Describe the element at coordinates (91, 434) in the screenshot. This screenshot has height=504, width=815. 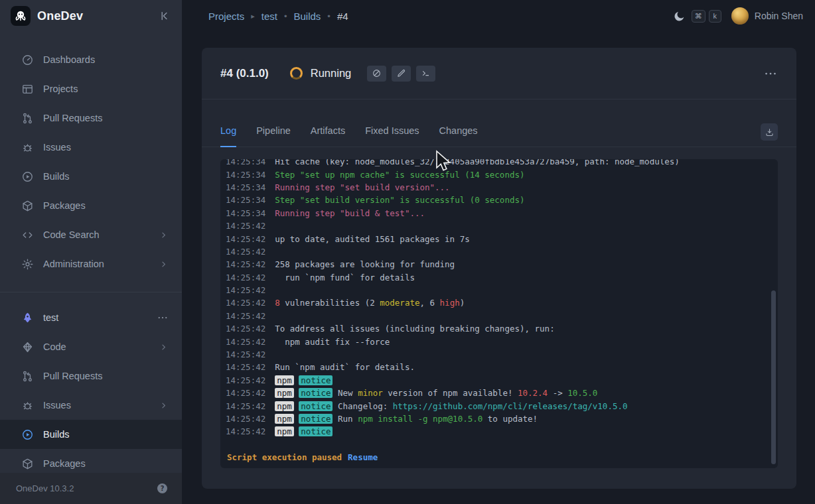
I see `project-sidebar-item-builds: Builds` at that location.